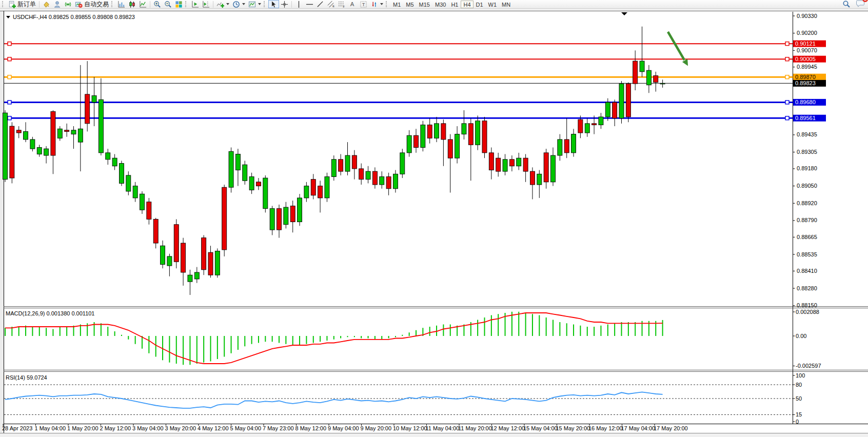 The width and height of the screenshot is (868, 437). Describe the element at coordinates (121, 4) in the screenshot. I see `chart-bars-button` at that location.